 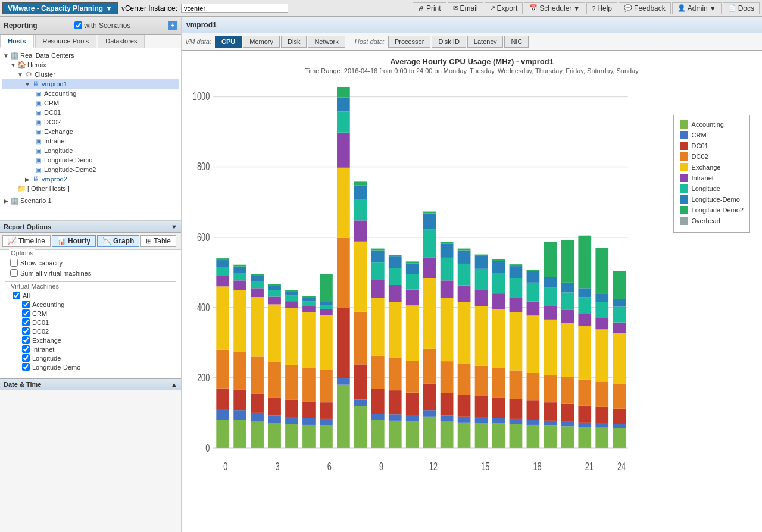 What do you see at coordinates (449, 42) in the screenshot?
I see `tab-disk-id: Disk ID` at bounding box center [449, 42].